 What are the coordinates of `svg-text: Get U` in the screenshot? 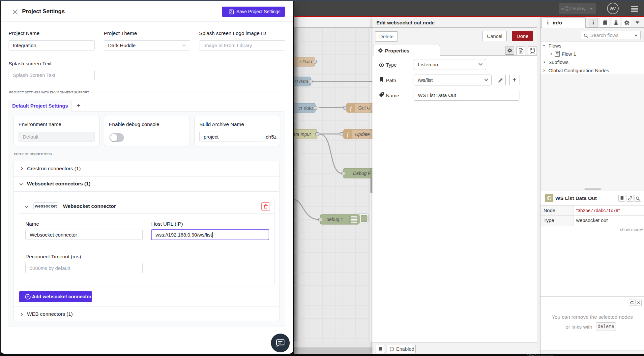 It's located at (365, 108).